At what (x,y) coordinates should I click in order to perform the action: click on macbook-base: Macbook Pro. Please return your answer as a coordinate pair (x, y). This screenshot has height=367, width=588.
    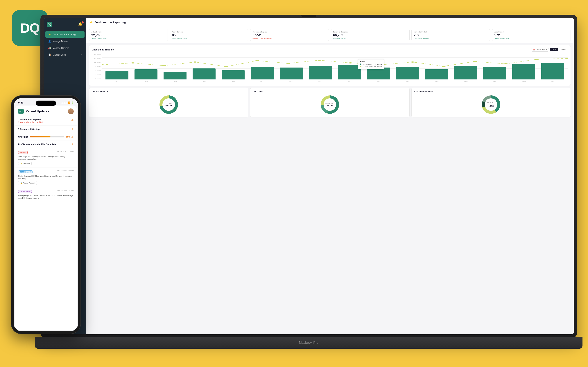
    Looking at the image, I should click on (309, 343).